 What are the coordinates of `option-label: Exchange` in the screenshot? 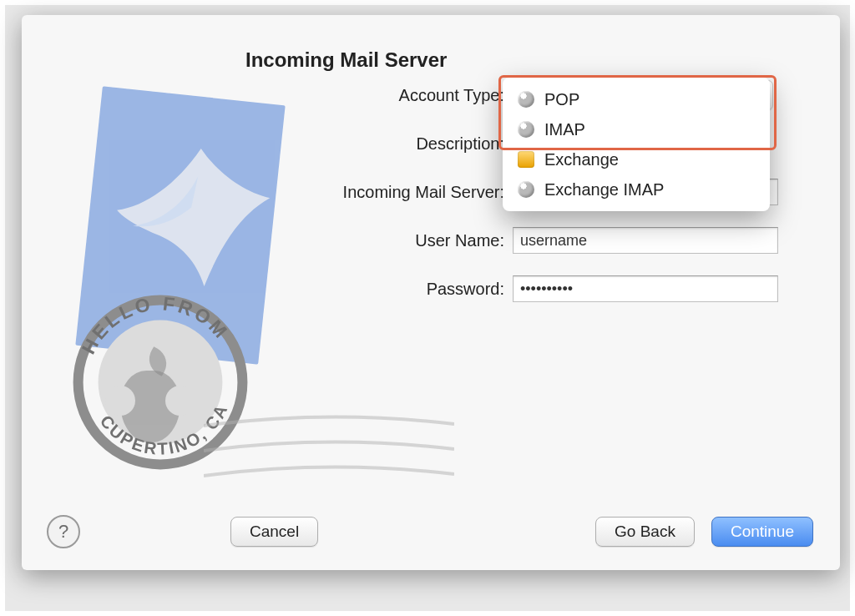 It's located at (581, 160).